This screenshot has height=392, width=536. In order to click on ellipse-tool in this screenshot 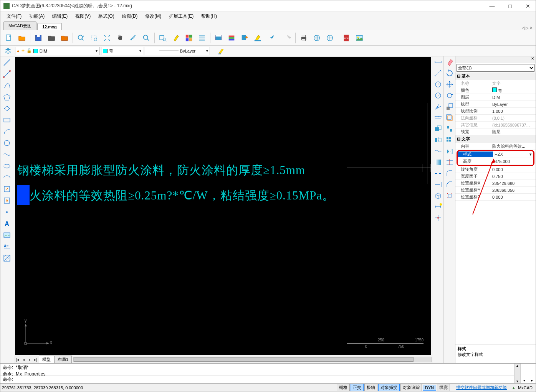, I will do `click(7, 166)`.